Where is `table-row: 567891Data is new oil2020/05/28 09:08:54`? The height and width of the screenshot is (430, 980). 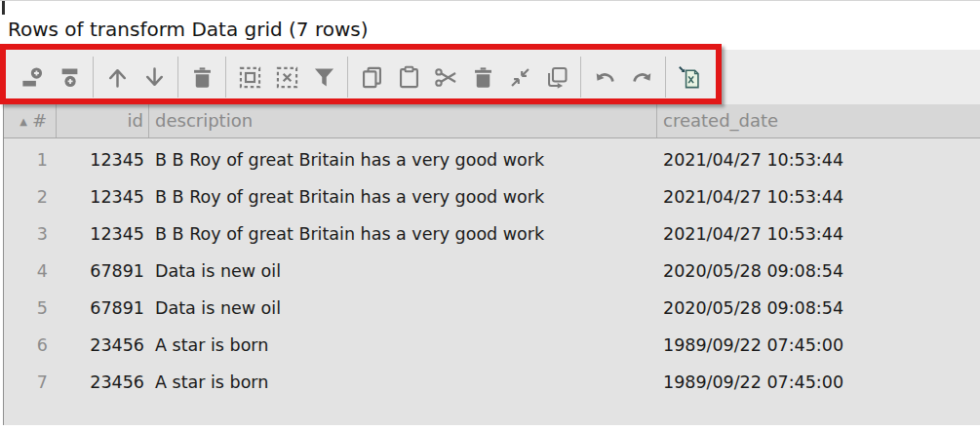 table-row: 567891Data is new oil2020/05/28 09:08:54 is located at coordinates (491, 308).